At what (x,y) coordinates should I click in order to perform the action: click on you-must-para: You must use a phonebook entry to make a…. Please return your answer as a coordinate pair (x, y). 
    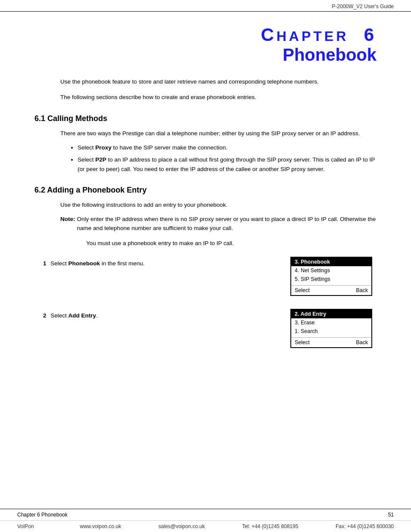
    Looking at the image, I should click on (231, 244).